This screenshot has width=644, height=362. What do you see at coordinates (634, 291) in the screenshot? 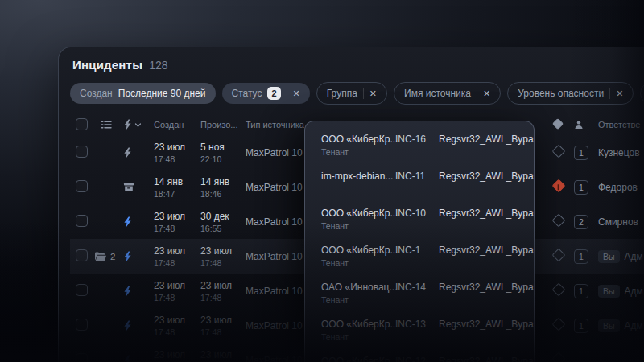
I see `responsible-name: Адм` at bounding box center [634, 291].